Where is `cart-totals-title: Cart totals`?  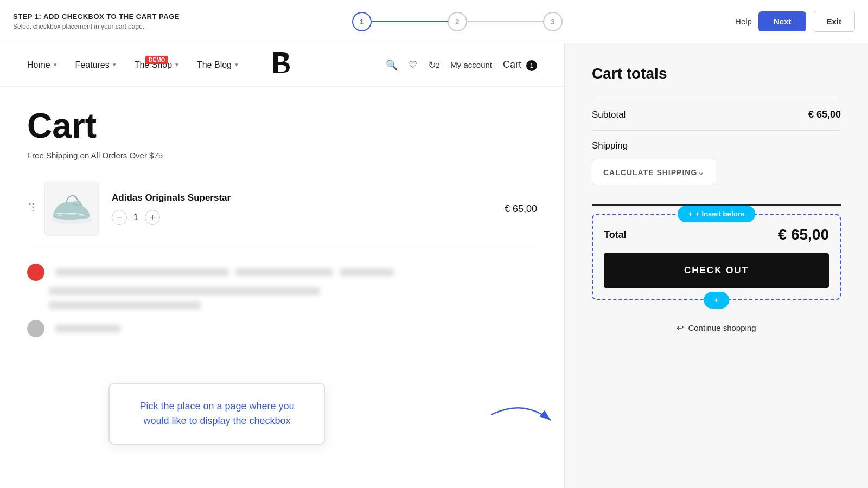
cart-totals-title: Cart totals is located at coordinates (716, 74).